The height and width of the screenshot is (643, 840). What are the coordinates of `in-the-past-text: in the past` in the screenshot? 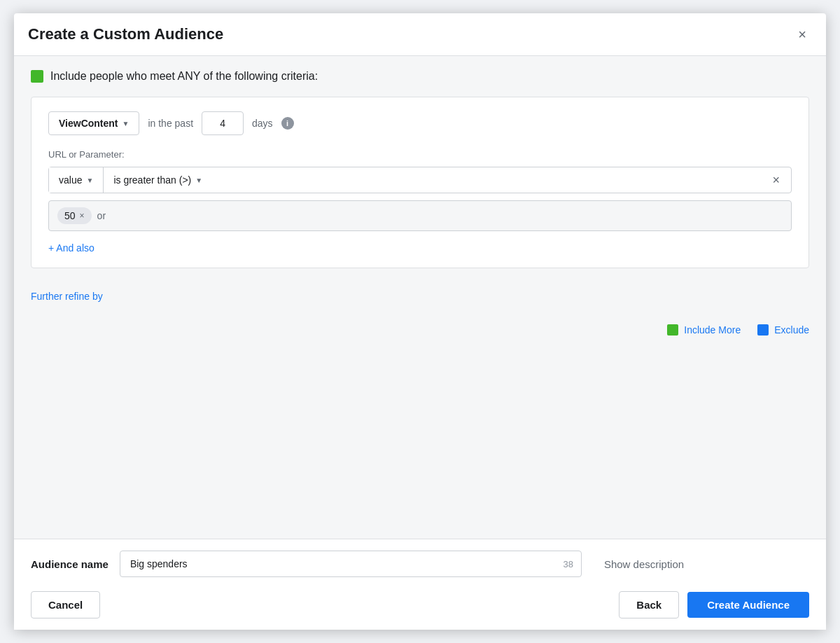 It's located at (171, 123).